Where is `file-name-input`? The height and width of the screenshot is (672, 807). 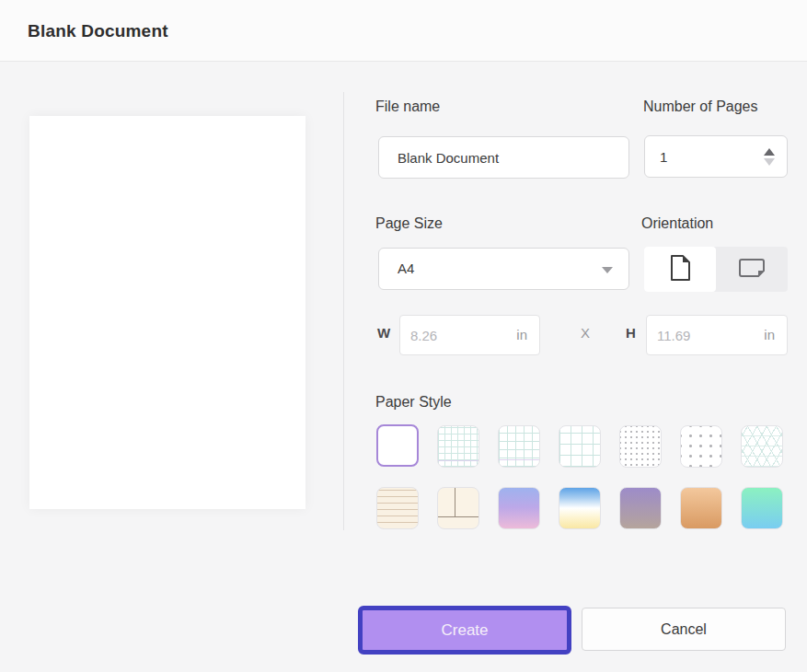 file-name-input is located at coordinates (504, 157).